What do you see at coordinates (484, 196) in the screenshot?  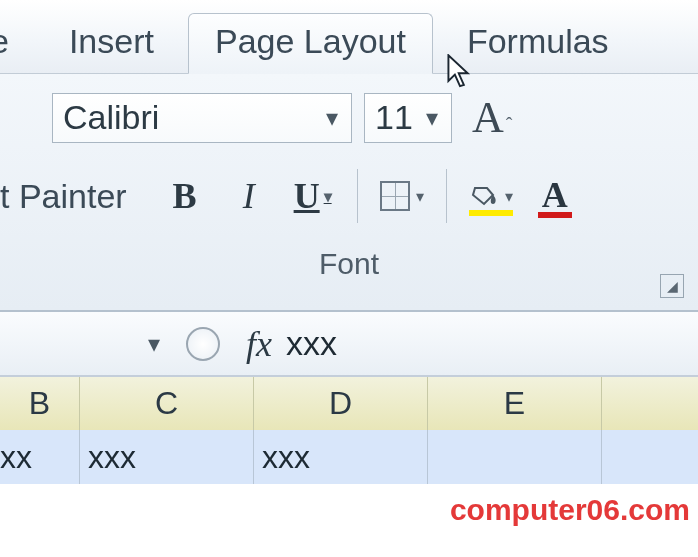 I see `paint-bucket-icon` at bounding box center [484, 196].